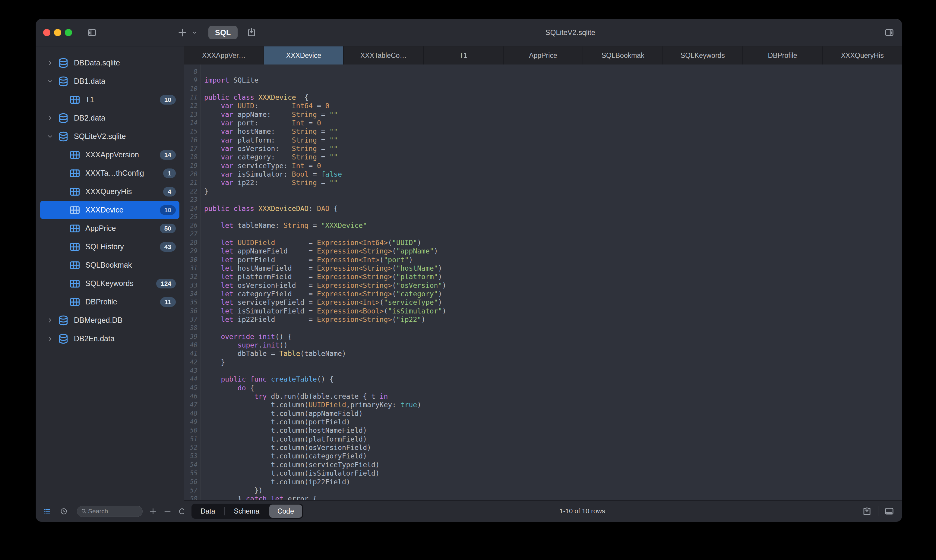 This screenshot has height=560, width=936. What do you see at coordinates (109, 155) in the screenshot?
I see `sidebar-table-xxxappversion: XXXAppVersion14` at bounding box center [109, 155].